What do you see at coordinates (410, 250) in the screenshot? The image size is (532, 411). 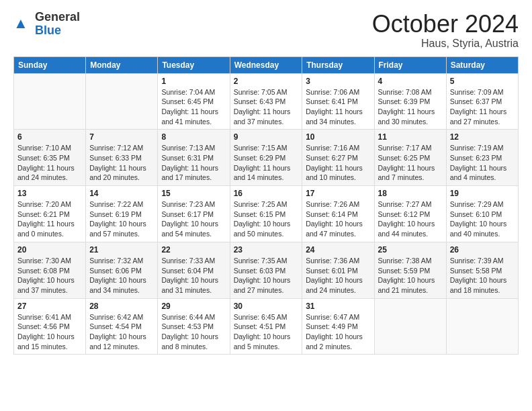 I see `day-number: 25` at bounding box center [410, 250].